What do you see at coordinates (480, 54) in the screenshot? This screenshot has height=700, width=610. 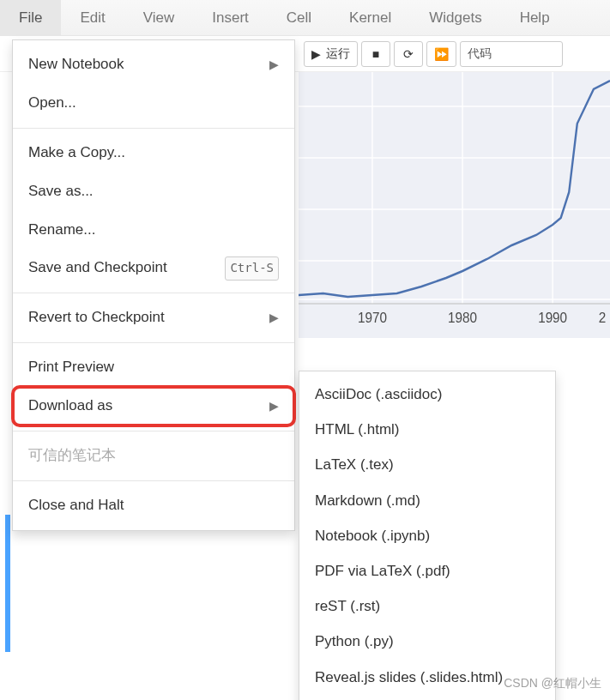 I see `celltype-label: 代码` at bounding box center [480, 54].